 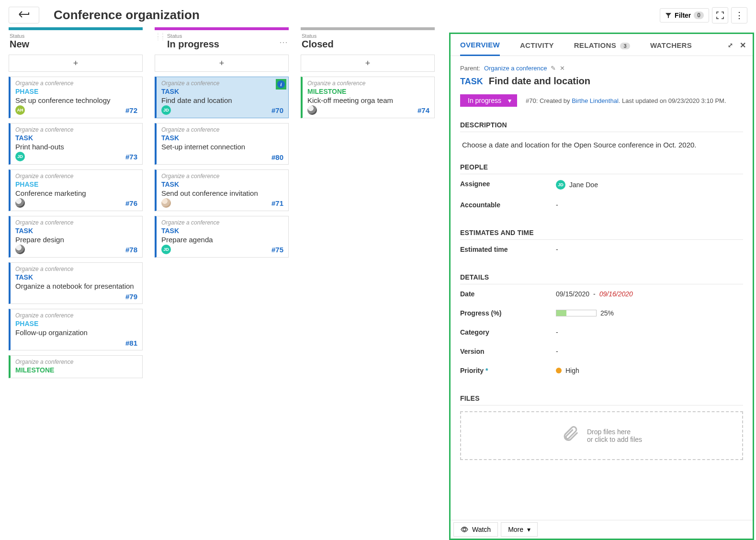 I want to click on drag-handle-icon: ⋮⋮⋮⋮, so click(x=161, y=36).